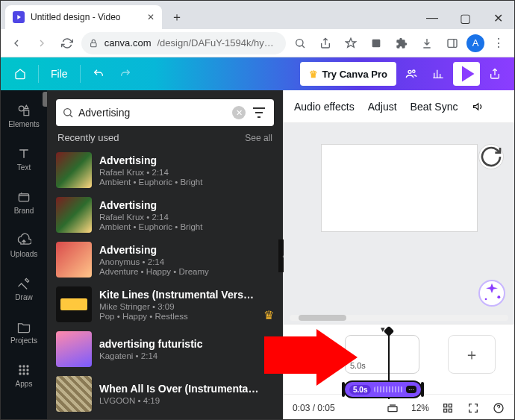  Describe the element at coordinates (411, 389) in the screenshot. I see `audio-more-icon: ⋯` at that location.